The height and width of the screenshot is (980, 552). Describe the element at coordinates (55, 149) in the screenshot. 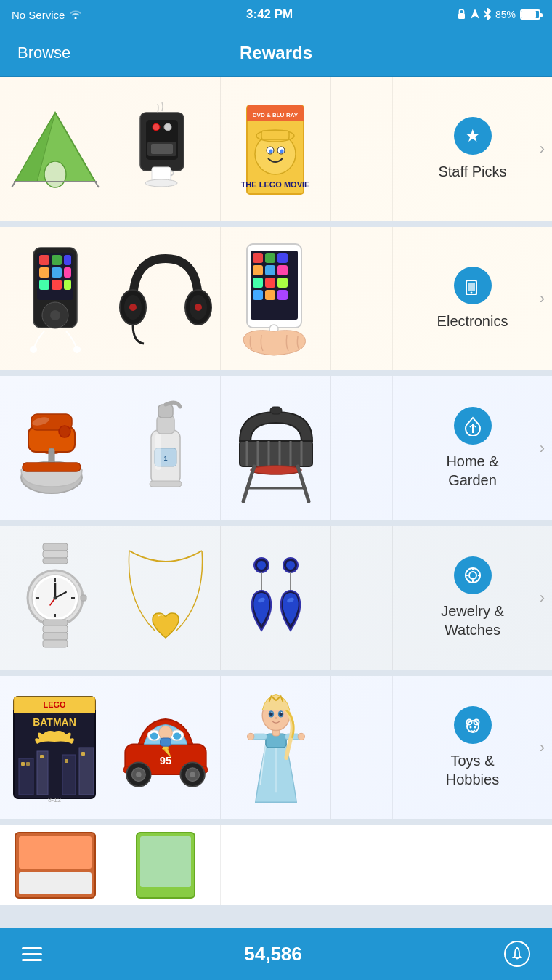

I see `product-tent` at that location.